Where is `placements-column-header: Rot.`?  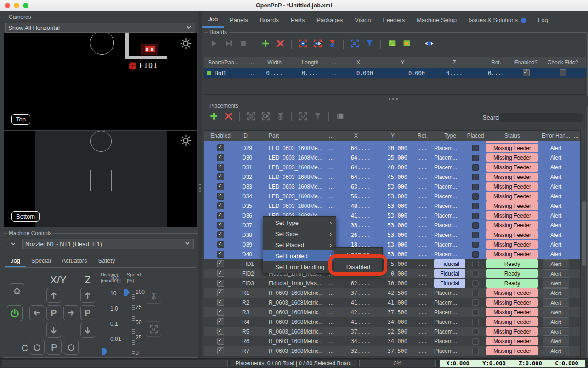 placements-column-header: Rot. is located at coordinates (423, 136).